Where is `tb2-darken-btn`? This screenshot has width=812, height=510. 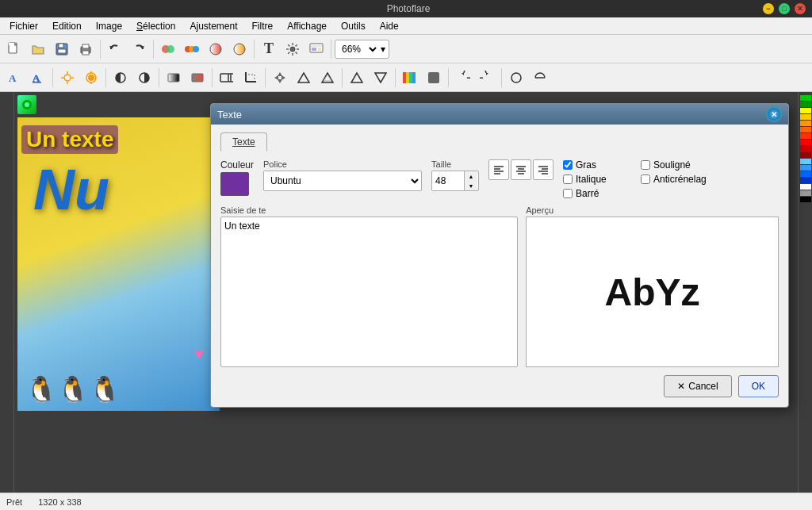
tb2-darken-btn is located at coordinates (121, 78).